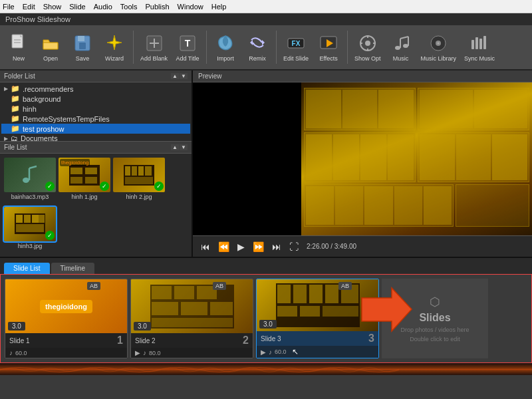 Image resolution: width=532 pixels, height=399 pixels. I want to click on slide-label-1: Slide 1 1, so click(66, 340).